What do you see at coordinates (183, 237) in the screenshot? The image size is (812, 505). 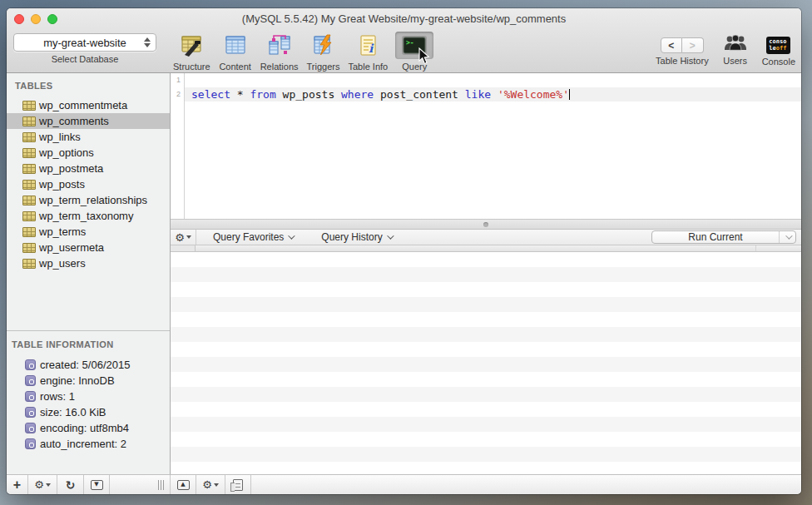 I see `query-gear-menu: ⚙` at bounding box center [183, 237].